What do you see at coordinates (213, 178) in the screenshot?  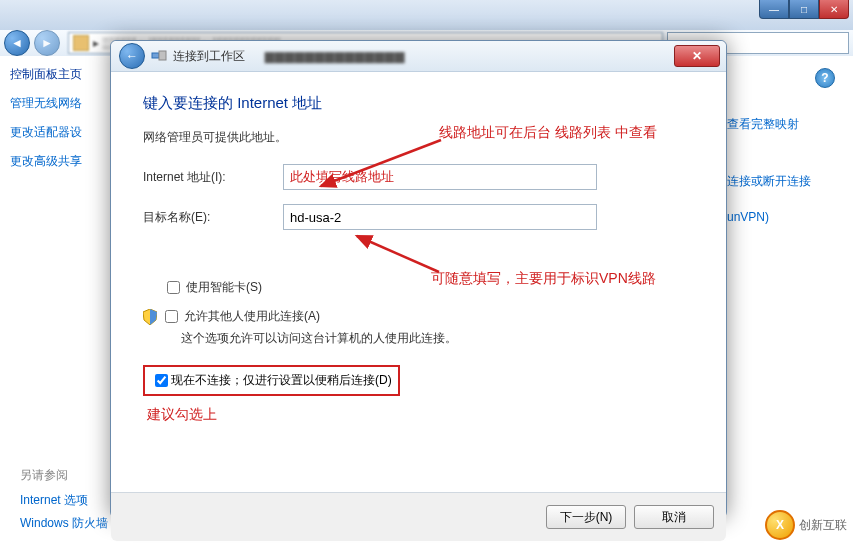 I see `internet-address-label: Internet 地址(I):` at bounding box center [213, 178].